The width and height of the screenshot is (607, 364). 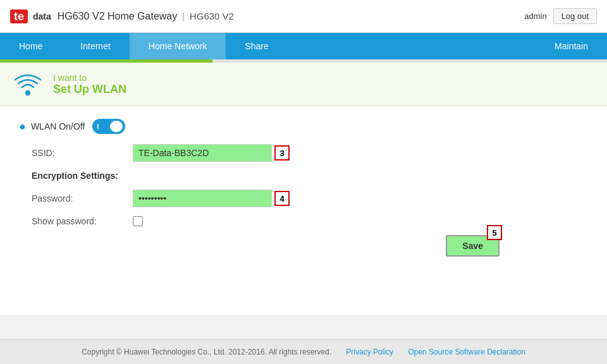 I want to click on nav-maintain: Maintain, so click(x=572, y=46).